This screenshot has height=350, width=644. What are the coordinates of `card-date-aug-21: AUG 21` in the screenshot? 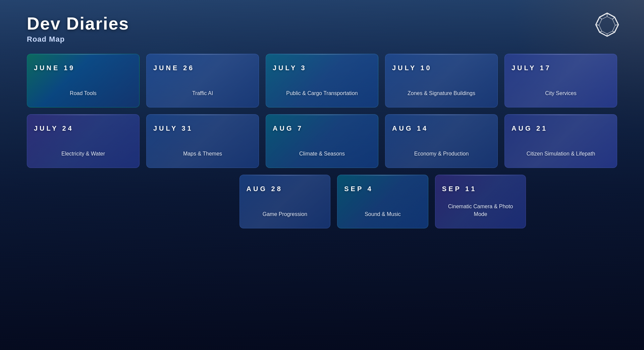 It's located at (561, 128).